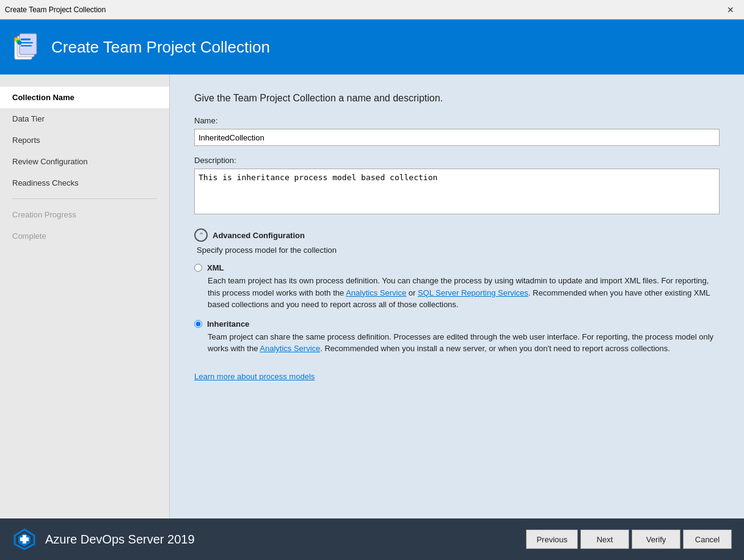 Image resolution: width=744 pixels, height=560 pixels. I want to click on name-label: Name:, so click(457, 121).